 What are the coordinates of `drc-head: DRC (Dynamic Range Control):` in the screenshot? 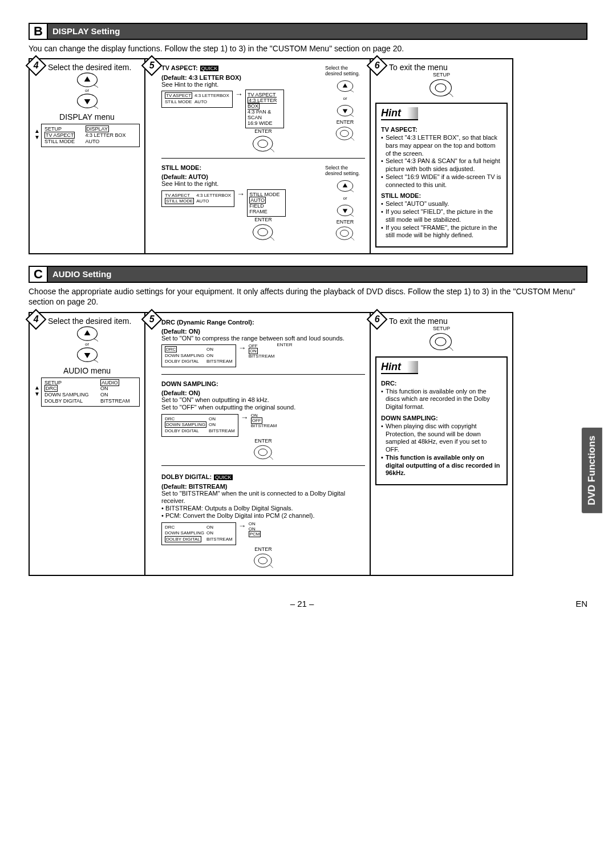 It's located at (264, 322).